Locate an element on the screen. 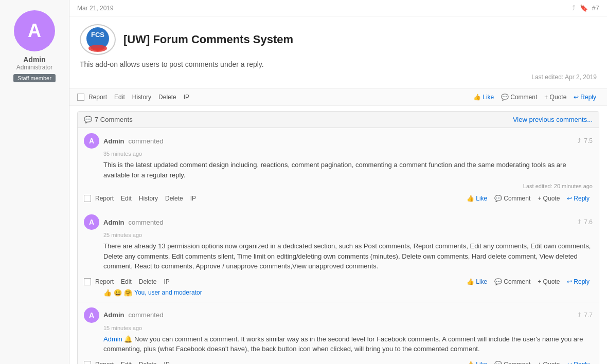  post-reply-btn: ↩ Reply is located at coordinates (585, 97).